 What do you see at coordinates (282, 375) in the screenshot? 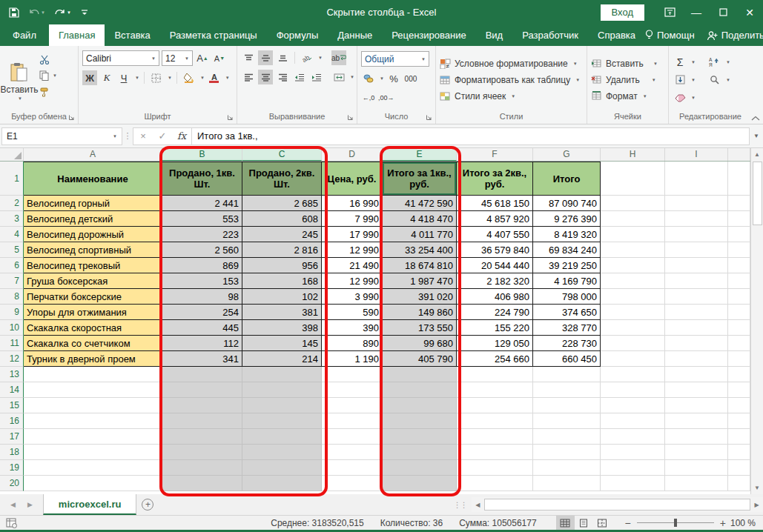
I see `cell-C13` at bounding box center [282, 375].